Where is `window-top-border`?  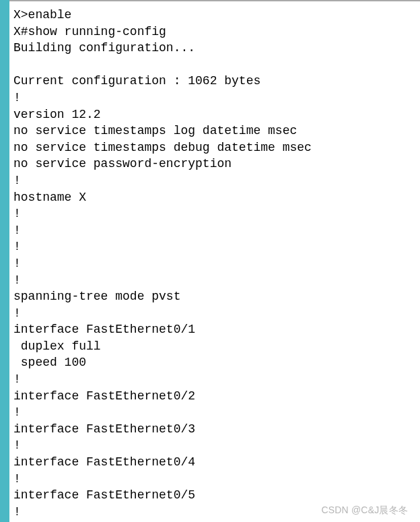 window-top-border is located at coordinates (215, 1).